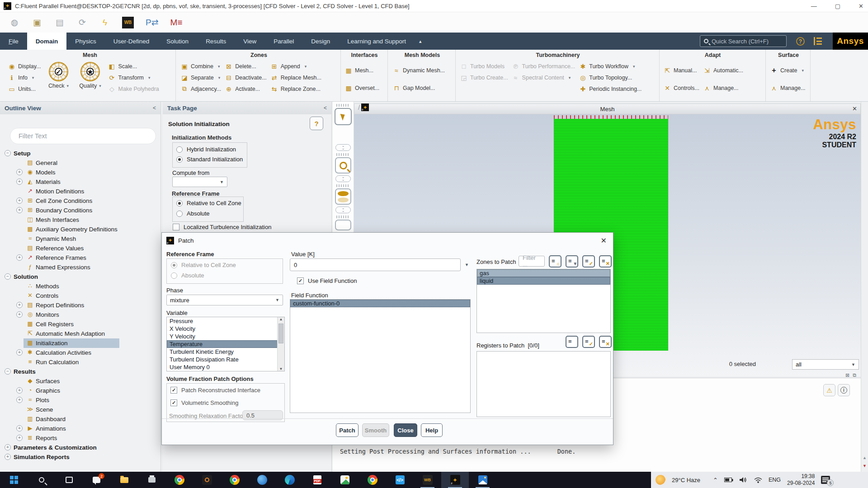 This screenshot has width=868, height=488. I want to click on tree-item-solution: −Solution, so click(80, 277).